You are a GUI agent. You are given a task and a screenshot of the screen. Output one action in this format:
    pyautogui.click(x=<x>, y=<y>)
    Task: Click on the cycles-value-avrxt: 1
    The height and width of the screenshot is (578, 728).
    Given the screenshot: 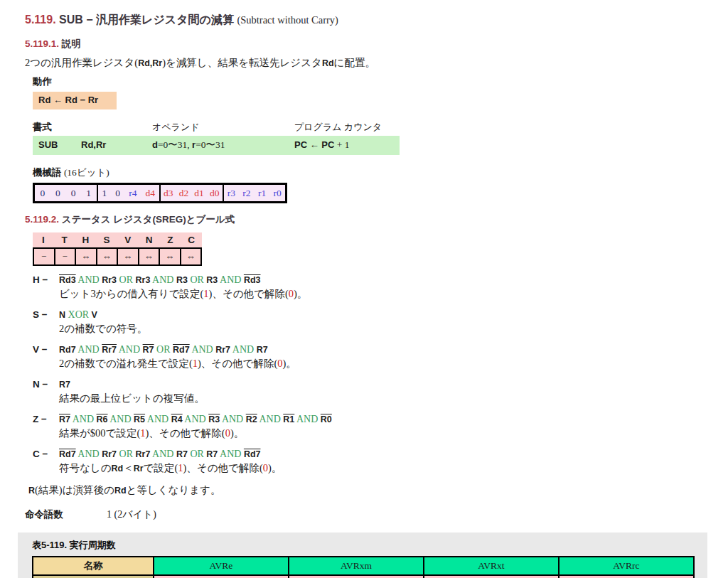 What is the action you would take?
    pyautogui.click(x=491, y=577)
    